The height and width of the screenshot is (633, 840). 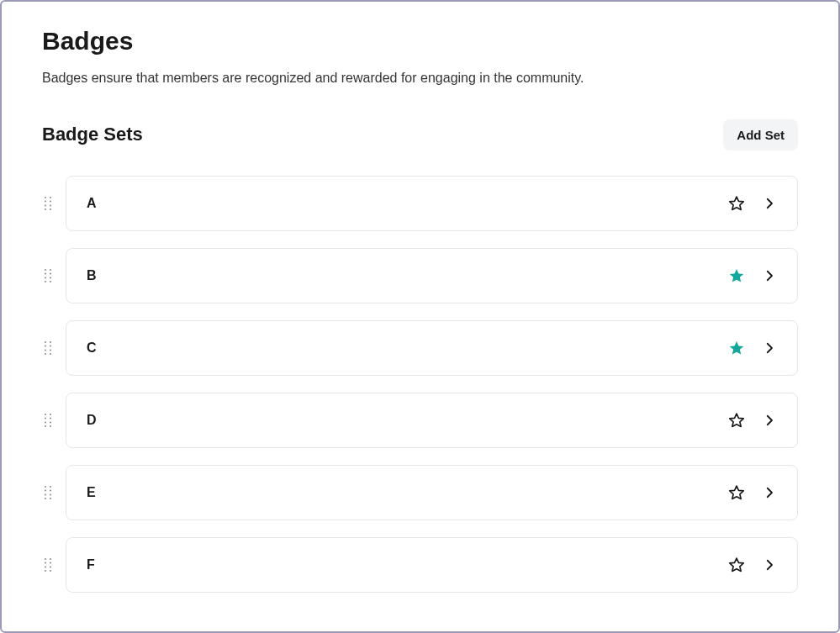 What do you see at coordinates (432, 203) in the screenshot?
I see `badge-set-card: A` at bounding box center [432, 203].